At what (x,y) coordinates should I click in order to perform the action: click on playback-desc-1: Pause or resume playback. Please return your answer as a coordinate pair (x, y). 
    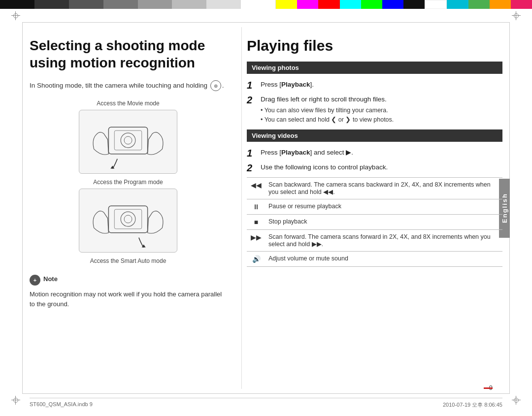
    Looking at the image, I should click on (384, 207).